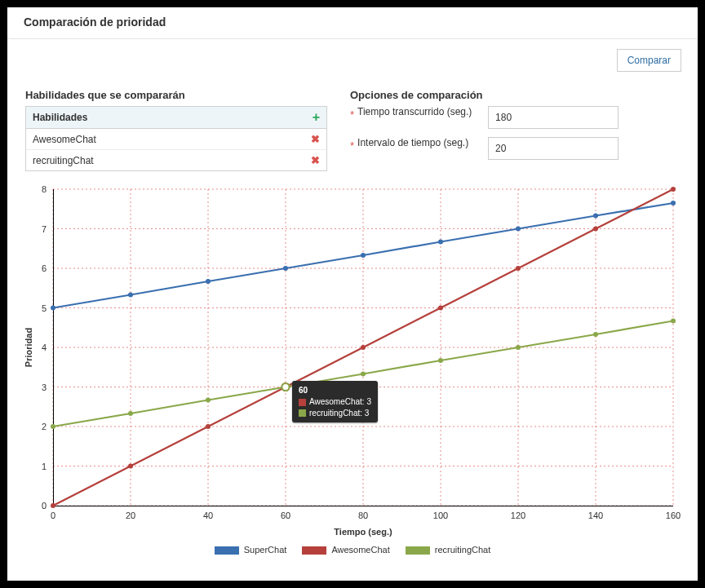 Image resolution: width=705 pixels, height=588 pixels. What do you see at coordinates (176, 117) in the screenshot?
I see `skills-table-header: Habilidades +` at bounding box center [176, 117].